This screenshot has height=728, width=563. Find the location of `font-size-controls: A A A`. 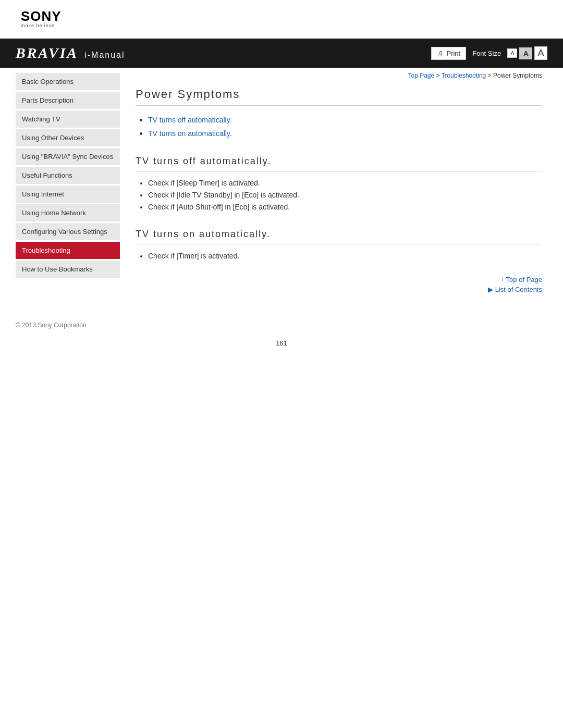

font-size-controls: A A A is located at coordinates (528, 53).